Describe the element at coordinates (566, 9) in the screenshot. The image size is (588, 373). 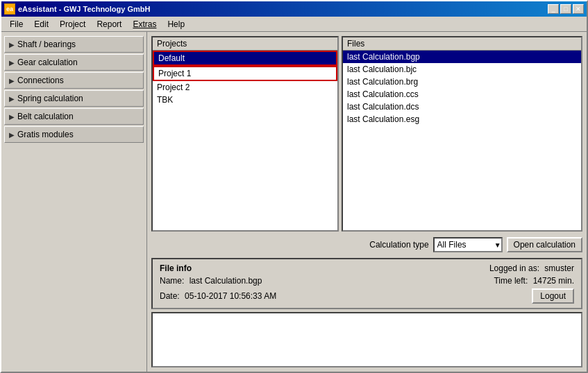
I see `window-controls: _ □ ✕` at that location.